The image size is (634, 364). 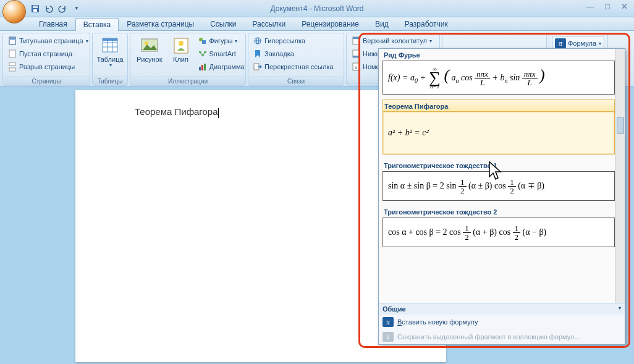 I want to click on group-illustrations-label: Иллюстрации, so click(x=188, y=81).